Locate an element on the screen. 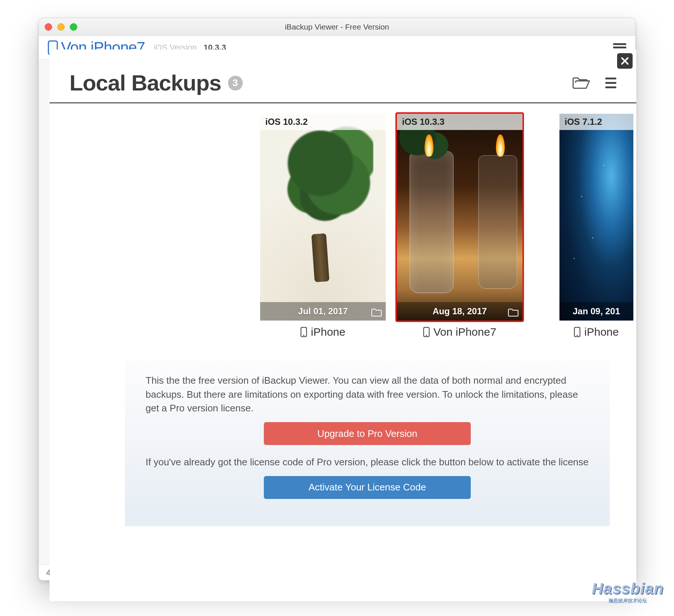  backup-card: iOS 10.3.2 Jul 01, 2017 iPhone is located at coordinates (323, 226).